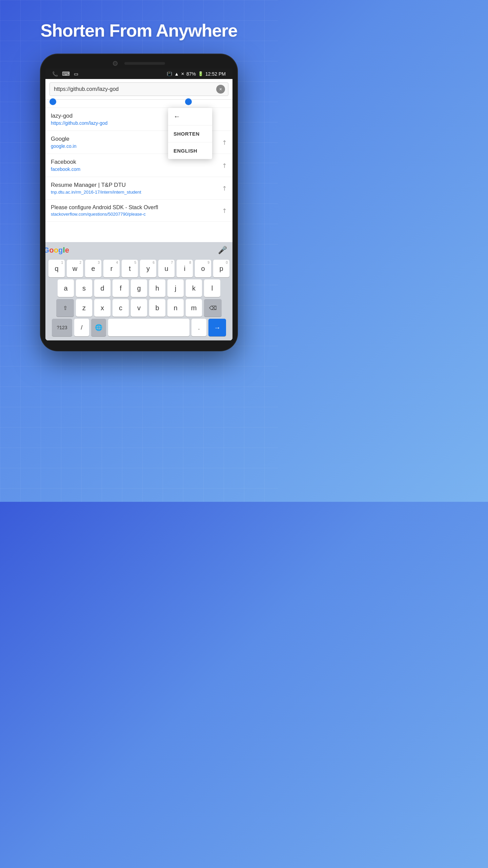 The width and height of the screenshot is (488, 868). Describe the element at coordinates (176, 288) in the screenshot. I see `key-j: j` at that location.